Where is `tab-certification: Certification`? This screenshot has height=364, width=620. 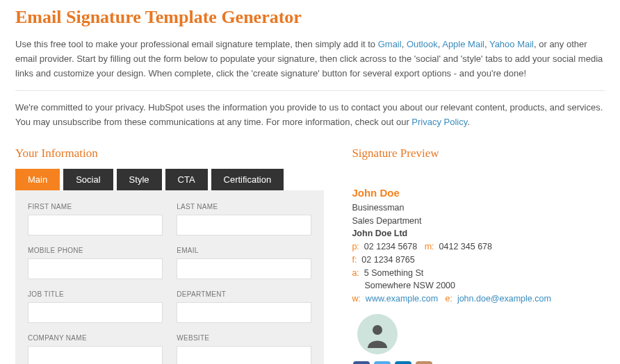 tab-certification: Certification is located at coordinates (247, 179).